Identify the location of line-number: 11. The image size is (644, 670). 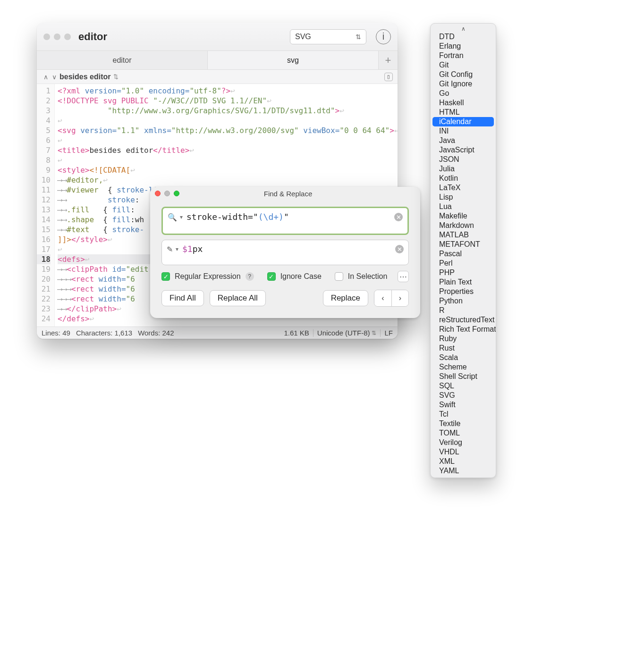
(43, 190).